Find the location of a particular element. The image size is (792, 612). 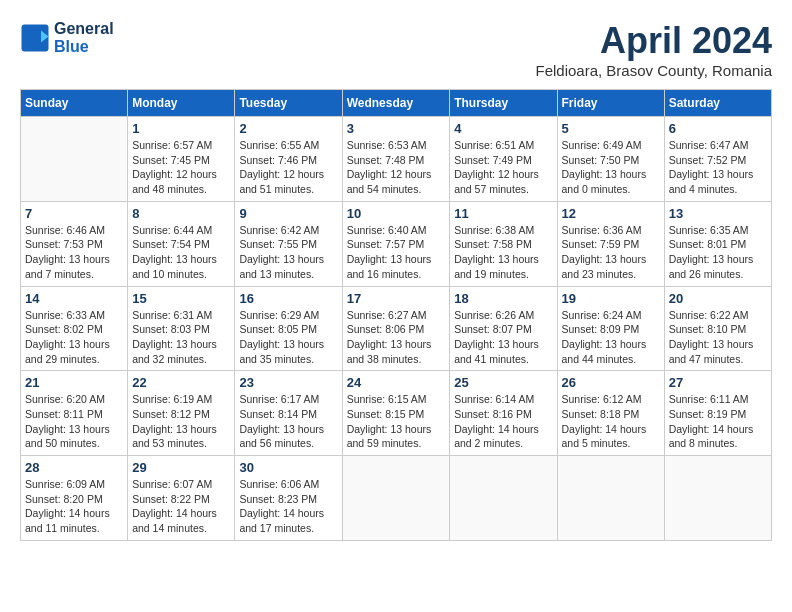

day-info: Sunrise: 6:46 AM Sunset: 7:53 PM Dayligh… is located at coordinates (74, 252).